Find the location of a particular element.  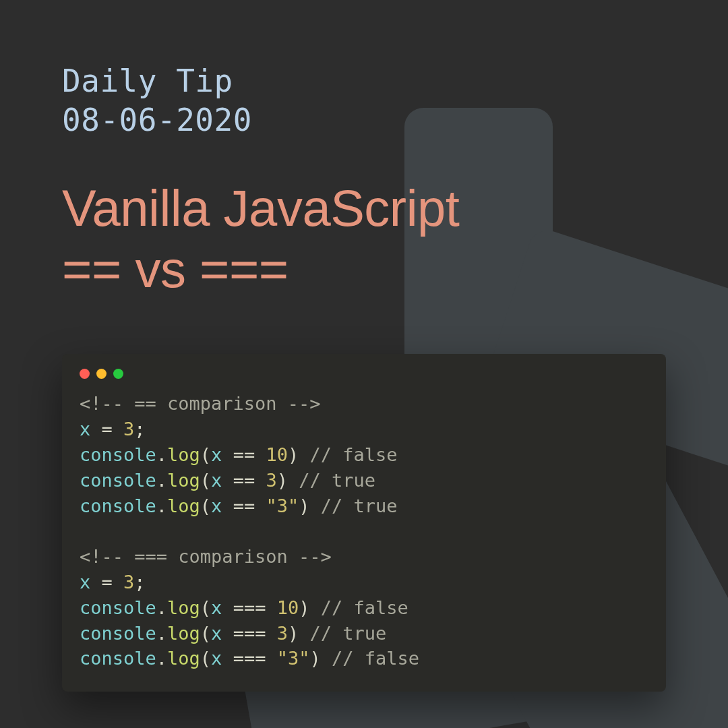

code-line: console.log(x === "3") // false is located at coordinates (364, 659).